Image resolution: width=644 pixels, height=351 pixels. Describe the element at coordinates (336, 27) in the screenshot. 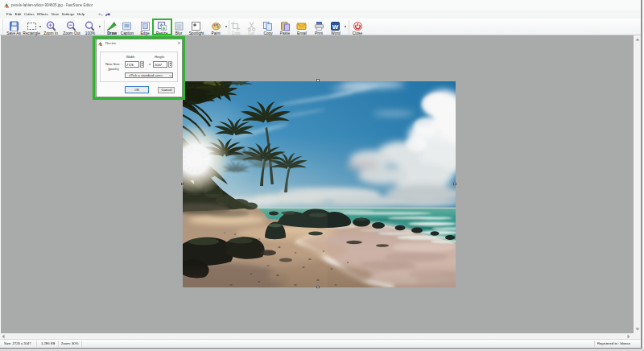

I see `svg-text: W` at that location.